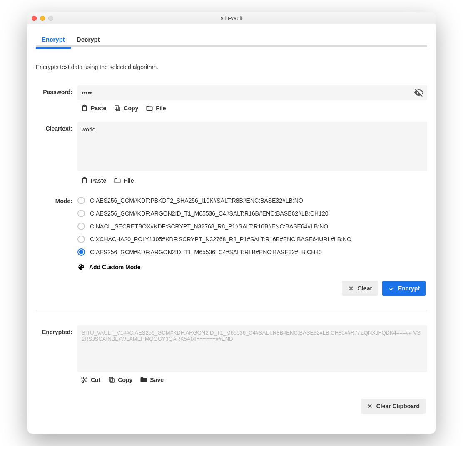  Describe the element at coordinates (88, 39) in the screenshot. I see `tab-decrypt: Decrypt` at that location.